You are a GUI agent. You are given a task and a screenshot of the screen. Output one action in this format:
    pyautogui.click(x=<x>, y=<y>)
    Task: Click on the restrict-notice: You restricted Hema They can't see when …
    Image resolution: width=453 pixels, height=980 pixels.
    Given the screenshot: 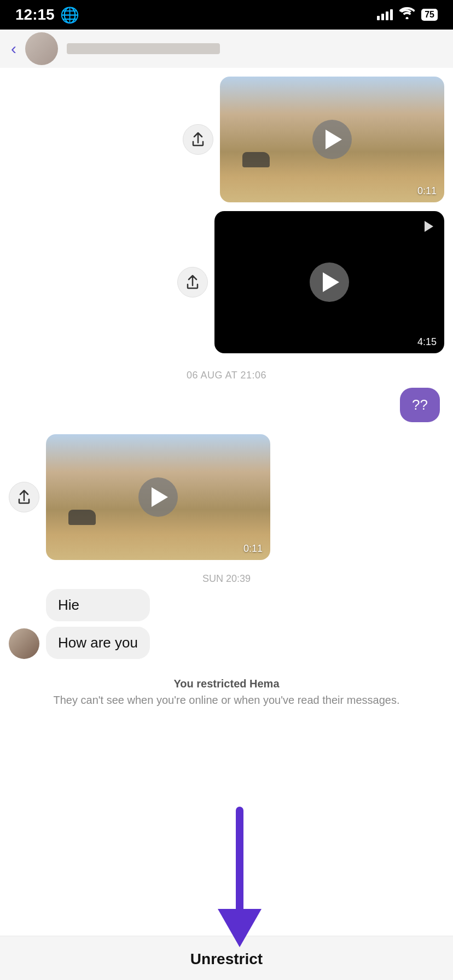 What is the action you would take?
    pyautogui.click(x=226, y=690)
    